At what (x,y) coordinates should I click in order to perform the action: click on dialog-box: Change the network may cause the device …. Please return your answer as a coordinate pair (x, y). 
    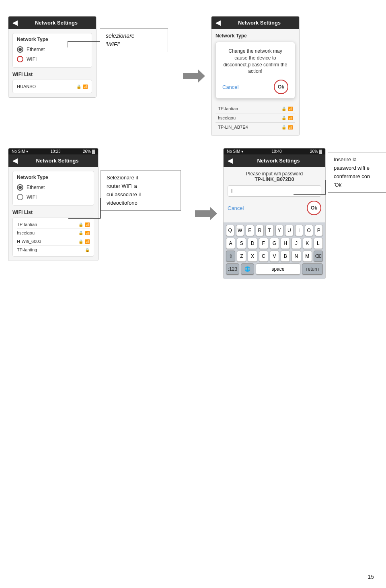
    Looking at the image, I should click on (255, 70).